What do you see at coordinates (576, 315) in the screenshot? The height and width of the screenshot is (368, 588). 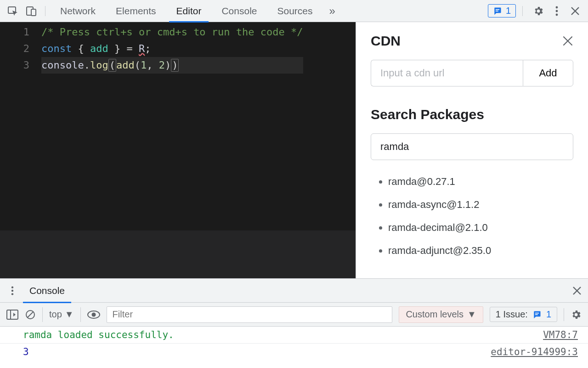 I see `console-settings-icon` at bounding box center [576, 315].